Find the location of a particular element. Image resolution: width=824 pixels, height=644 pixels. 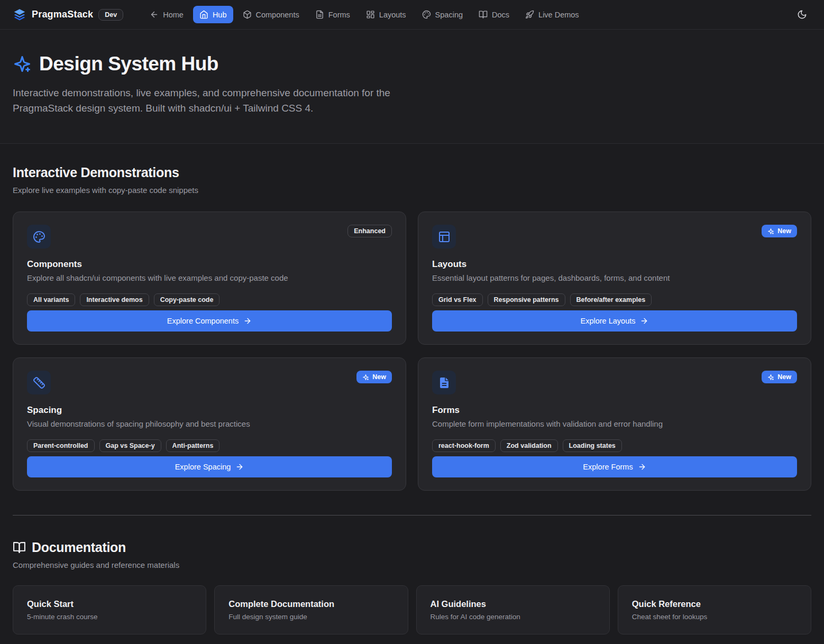

brand: PragmaStack Dev is located at coordinates (68, 15).